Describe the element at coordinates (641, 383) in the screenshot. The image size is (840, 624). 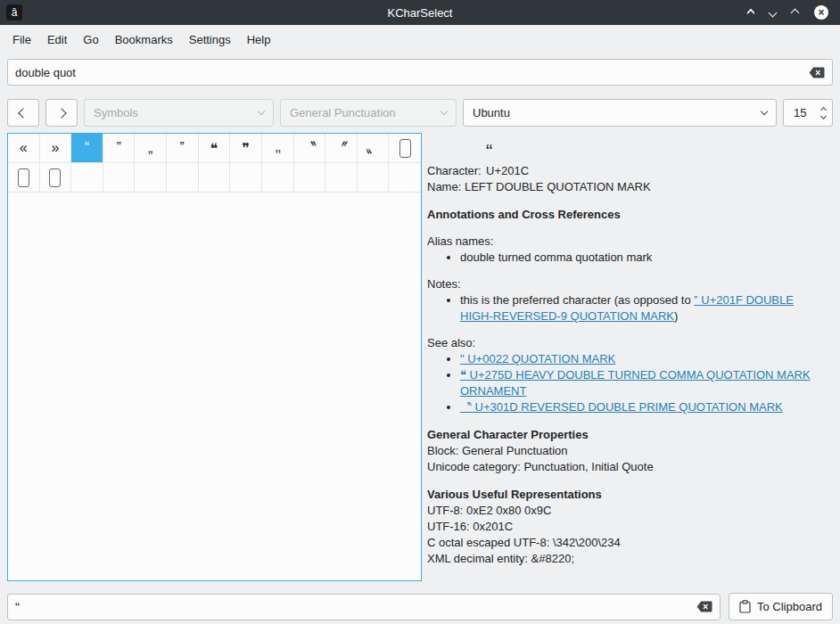
I see `see-also-item: ❝ U+275D HEAVY DOUBLE TURNED COMMA QUOTA…` at that location.